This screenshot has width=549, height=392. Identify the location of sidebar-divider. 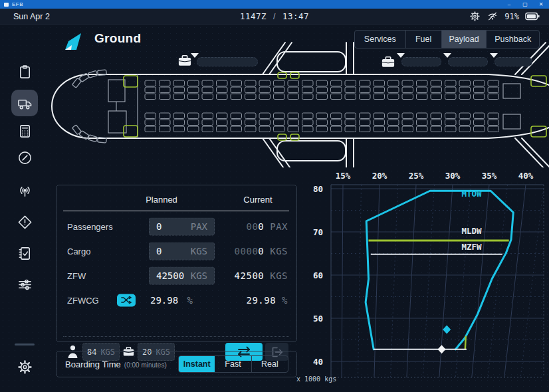
(25, 344).